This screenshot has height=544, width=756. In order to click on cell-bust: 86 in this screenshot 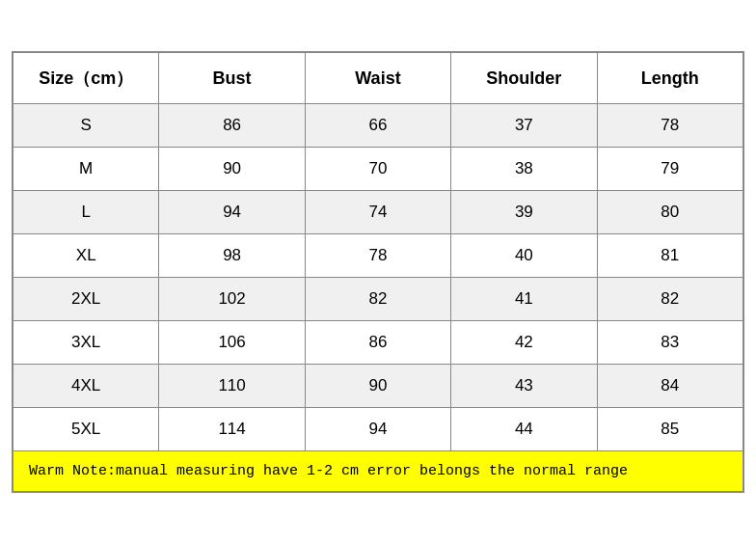, I will do `click(231, 125)`.